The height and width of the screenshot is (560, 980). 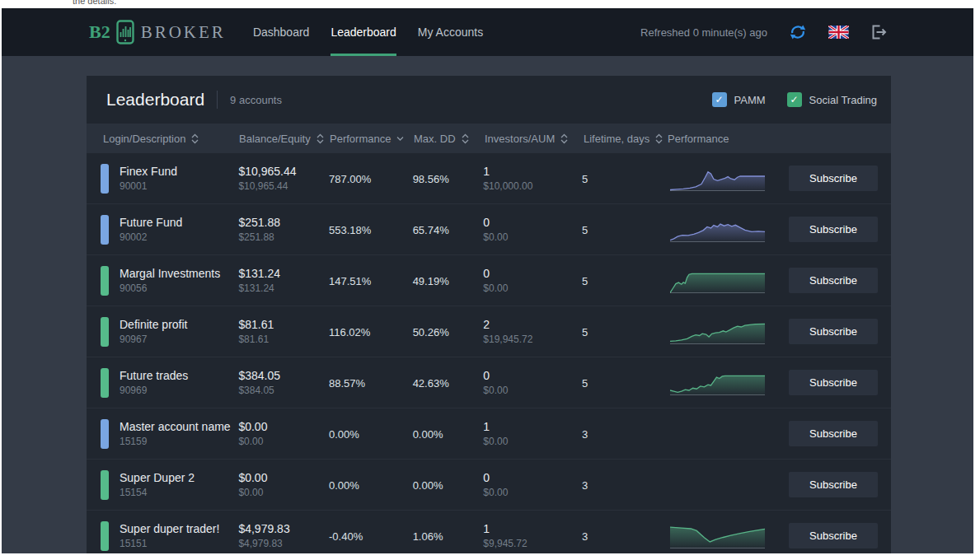 What do you see at coordinates (284, 280) in the screenshot?
I see `cell-balance-equity: $131.24$131.24` at bounding box center [284, 280].